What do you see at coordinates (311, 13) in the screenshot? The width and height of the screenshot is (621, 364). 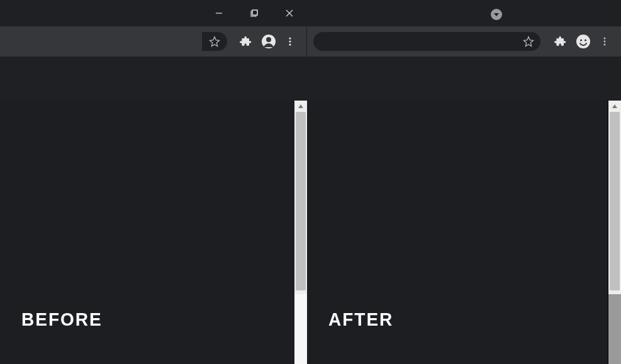 I see `titlebar` at bounding box center [311, 13].